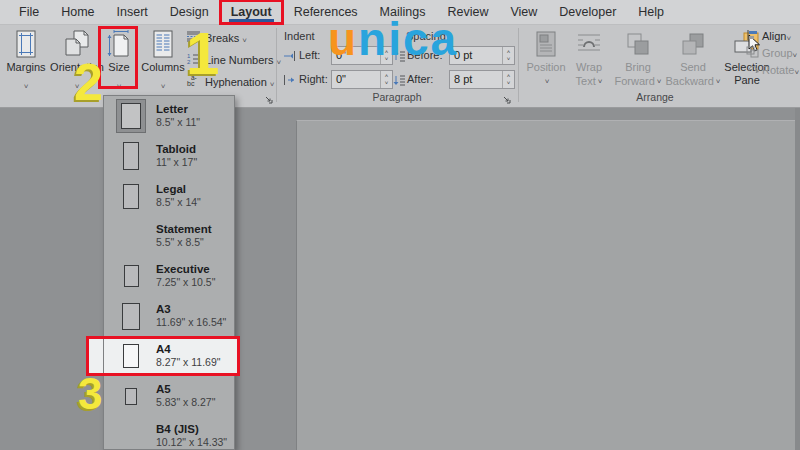 The height and width of the screenshot is (450, 800). What do you see at coordinates (482, 56) in the screenshot?
I see `spacing-before-input: 0 pt ˄˅` at bounding box center [482, 56].